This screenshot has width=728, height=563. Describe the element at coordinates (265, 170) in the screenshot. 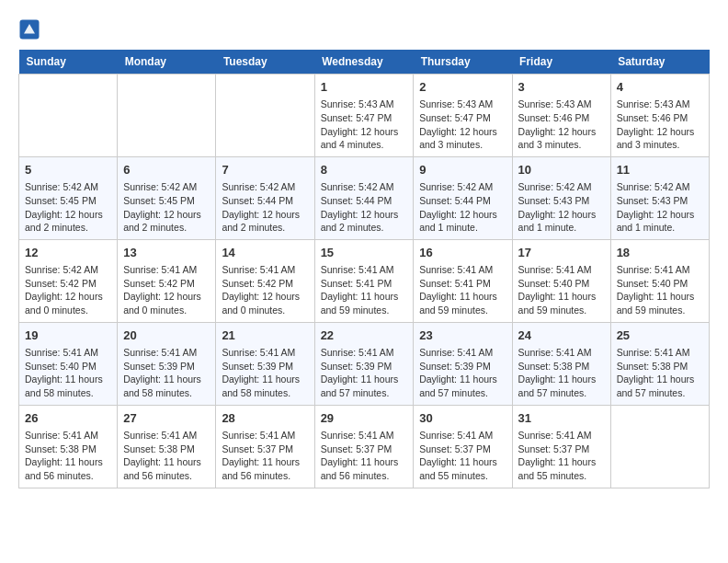

I see `day-number: 7` at that location.